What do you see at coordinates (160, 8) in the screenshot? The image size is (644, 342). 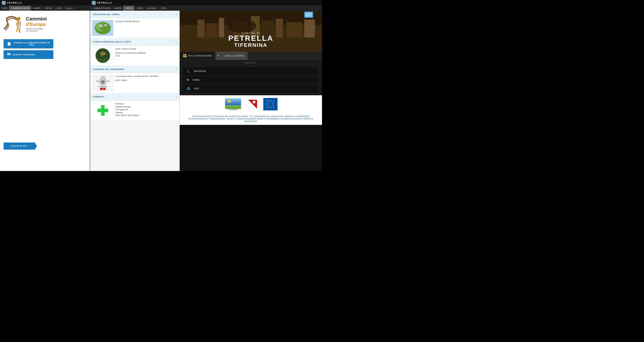 I see `vetr-icon-2: ⠿` at bounding box center [160, 8].